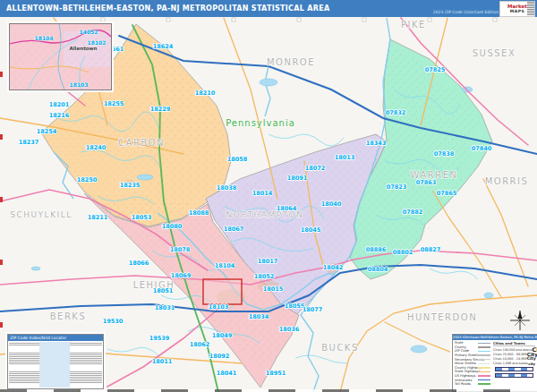  What do you see at coordinates (403, 252) in the screenshot?
I see `zip-label-08802: 08802` at bounding box center [403, 252].